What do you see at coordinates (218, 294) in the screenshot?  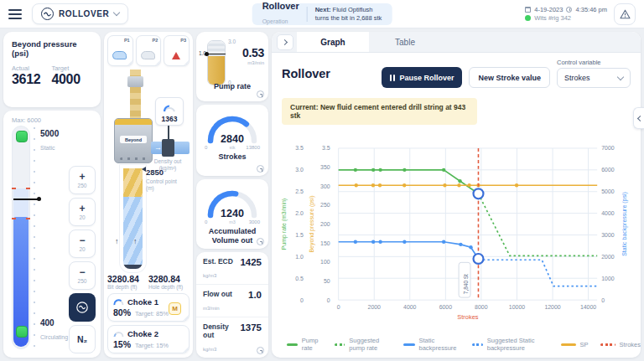 I see `flow-out-label: Flow out` at bounding box center [218, 294].